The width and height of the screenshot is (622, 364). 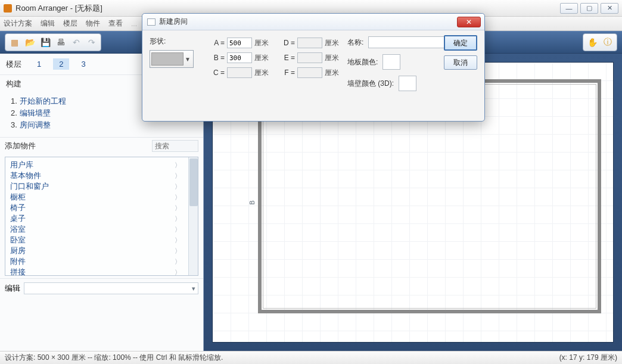 I want to click on shape-dropdown: ▼, so click(x=172, y=59).